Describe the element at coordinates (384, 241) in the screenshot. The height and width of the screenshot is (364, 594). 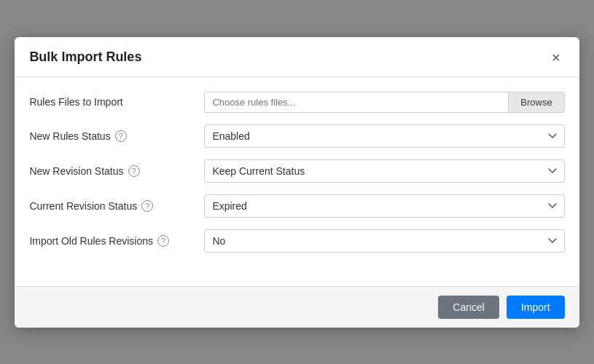
I see `import-old-rules-select: No Yes` at that location.